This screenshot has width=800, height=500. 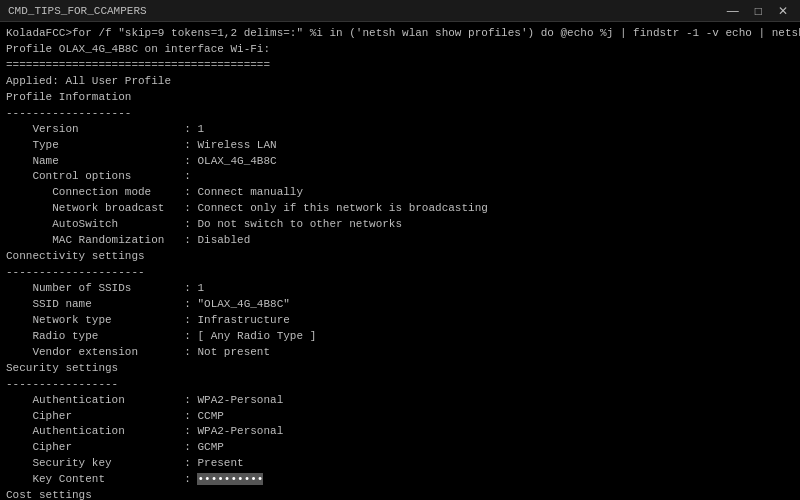 What do you see at coordinates (78, 11) in the screenshot?
I see `window-title: CMD_TIPS_FOR_CCAMPERS` at bounding box center [78, 11].